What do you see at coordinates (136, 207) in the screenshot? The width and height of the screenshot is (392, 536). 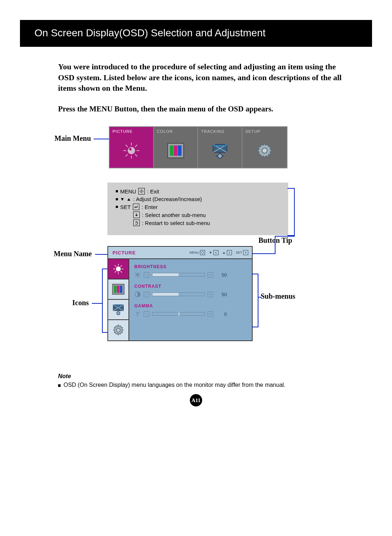 I see `enter-icon` at bounding box center [136, 207].